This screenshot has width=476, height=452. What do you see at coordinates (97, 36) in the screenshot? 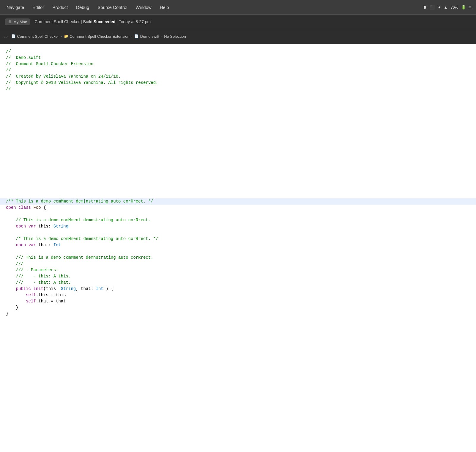
I see `breadcrumb-item-2: 📁 Comment Spell Checker Extension` at bounding box center [97, 36].